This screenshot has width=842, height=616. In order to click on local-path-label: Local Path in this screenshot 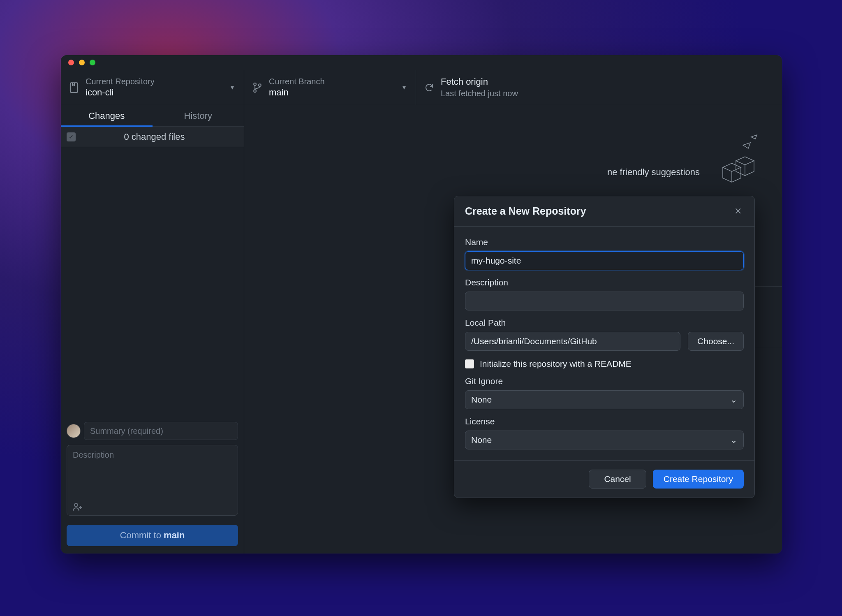, I will do `click(604, 323)`.